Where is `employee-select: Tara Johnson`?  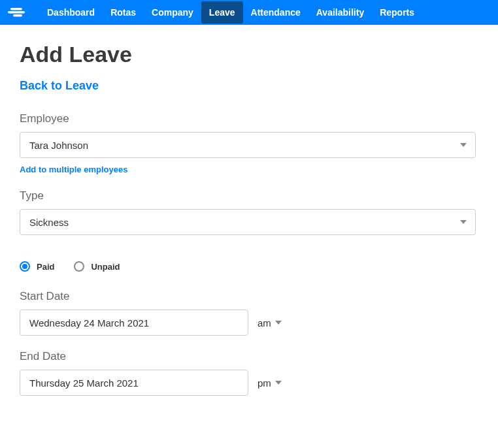 employee-select: Tara Johnson is located at coordinates (248, 145).